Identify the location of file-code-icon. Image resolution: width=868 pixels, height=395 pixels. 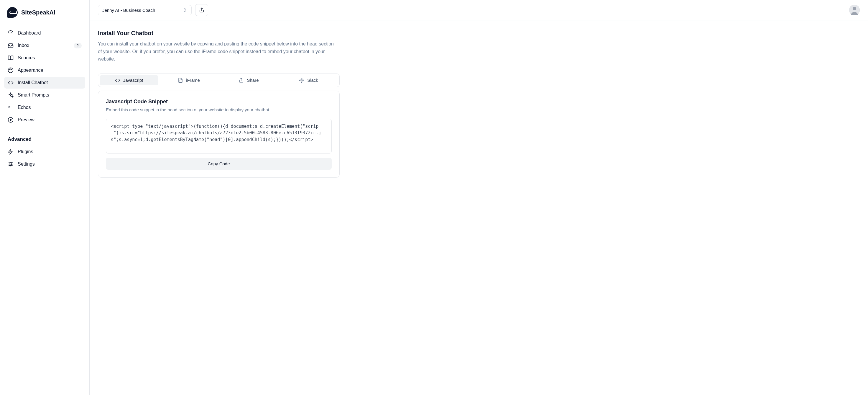
(181, 80).